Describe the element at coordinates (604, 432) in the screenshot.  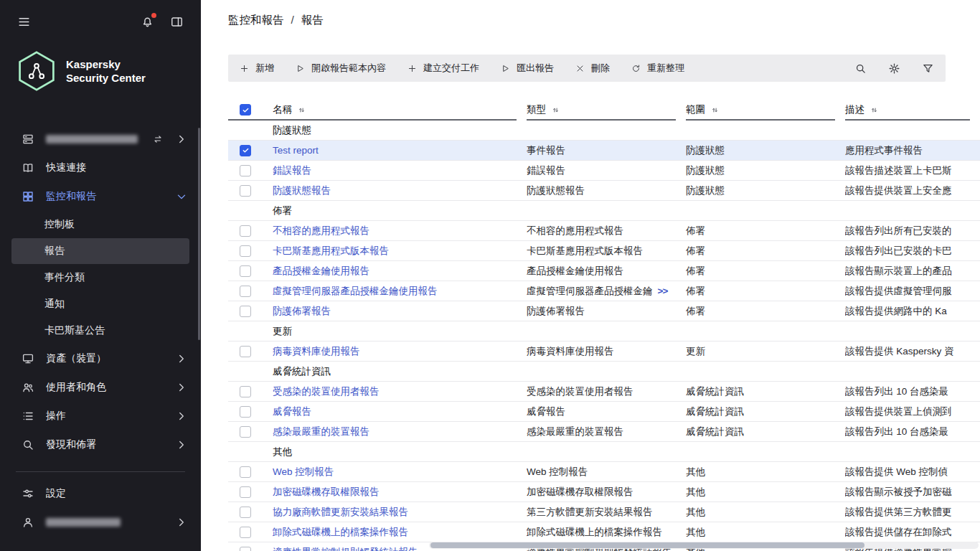
I see `table-row: 感染最嚴重的裝置報告感染最嚴重的裝置報告威脅統計資訊該報告列出 10 台感染最` at that location.